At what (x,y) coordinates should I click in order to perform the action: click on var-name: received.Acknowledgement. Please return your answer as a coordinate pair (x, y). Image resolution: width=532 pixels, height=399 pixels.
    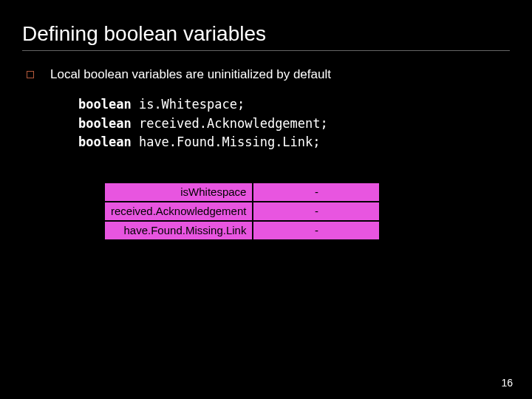
    Looking at the image, I should click on (179, 211).